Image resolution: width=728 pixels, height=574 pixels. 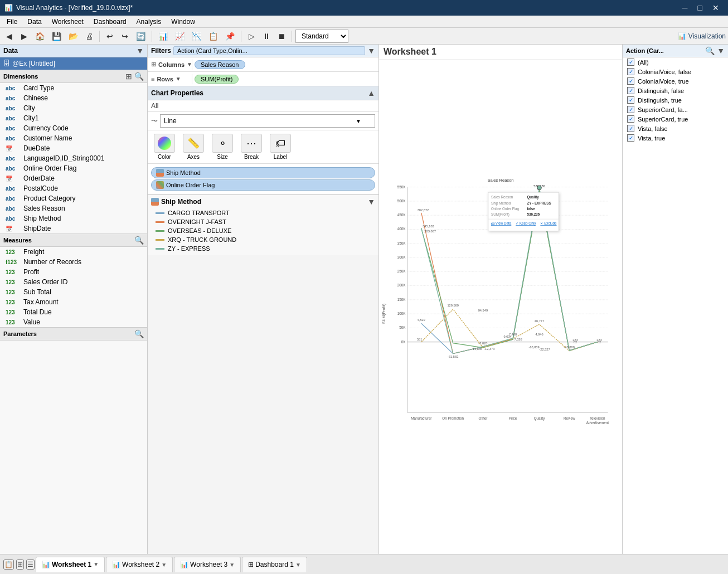 What do you see at coordinates (30, 565) in the screenshot?
I see `new-story-btn: ☰` at bounding box center [30, 565].